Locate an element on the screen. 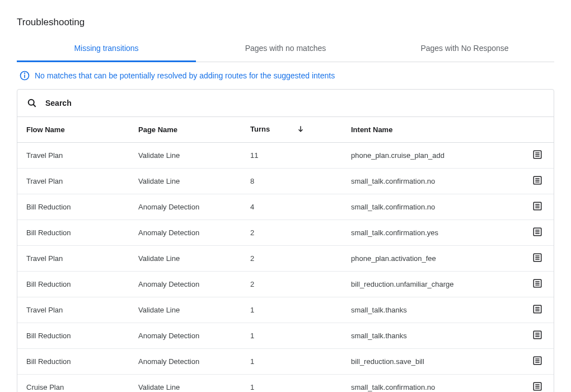 This screenshot has width=571, height=392. tab-pages-no-matches: Pages with no matches is located at coordinates (286, 49).